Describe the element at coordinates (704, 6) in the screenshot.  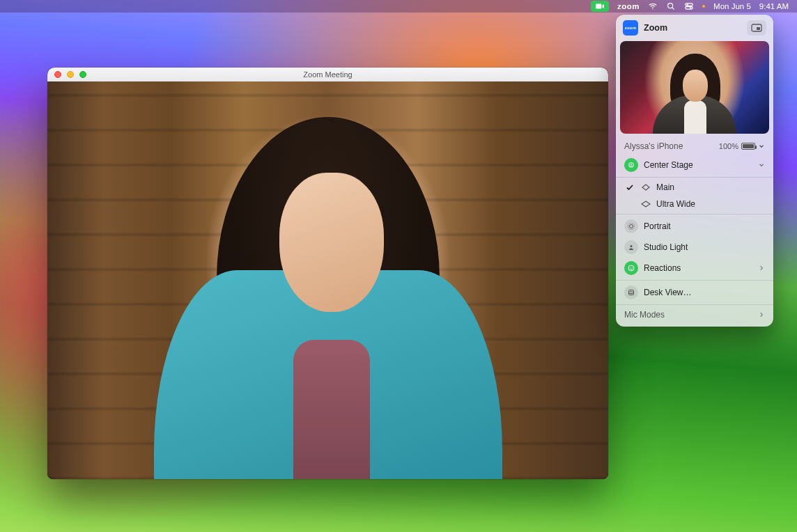
I see `menu-dot-icon` at that location.